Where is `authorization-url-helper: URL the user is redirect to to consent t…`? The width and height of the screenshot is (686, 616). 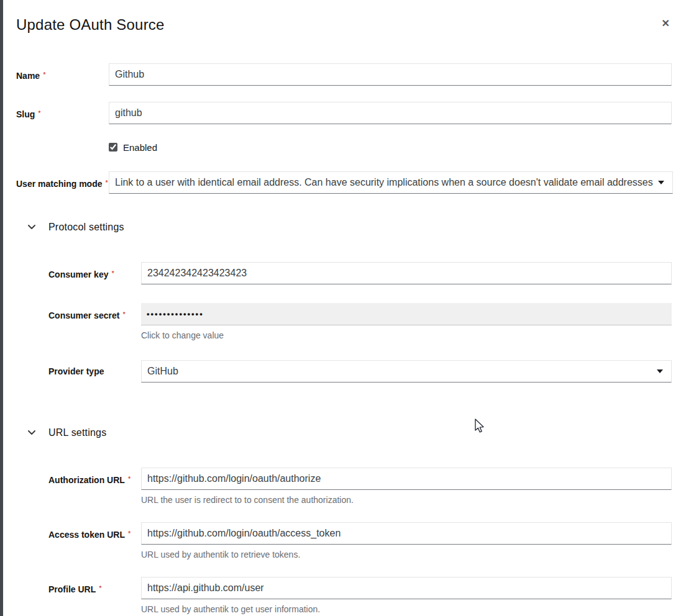 authorization-url-helper: URL the user is redirect to to consent t… is located at coordinates (406, 500).